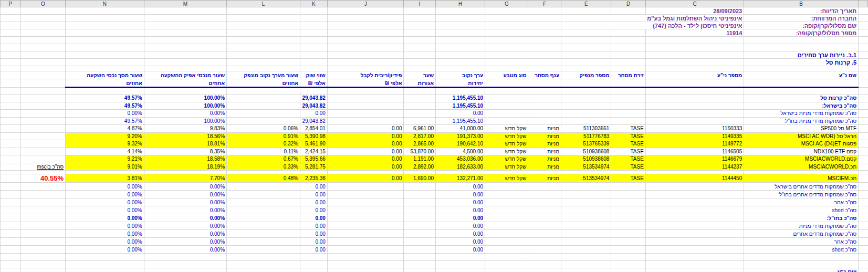 This screenshot has height=272, width=868. What do you see at coordinates (420, 187) in the screenshot?
I see `cell-I-r25` at bounding box center [420, 187].